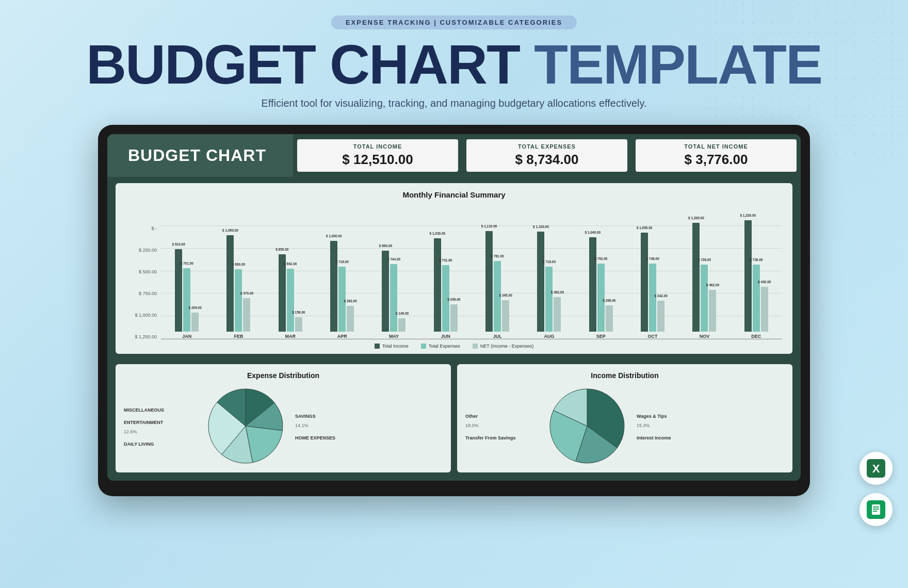 This screenshot has width=908, height=588. What do you see at coordinates (454, 156) in the screenshot?
I see `dashboard-header: BUDGET CHART TOTAL INCOME $ 12,510.00 TO…` at bounding box center [454, 156].